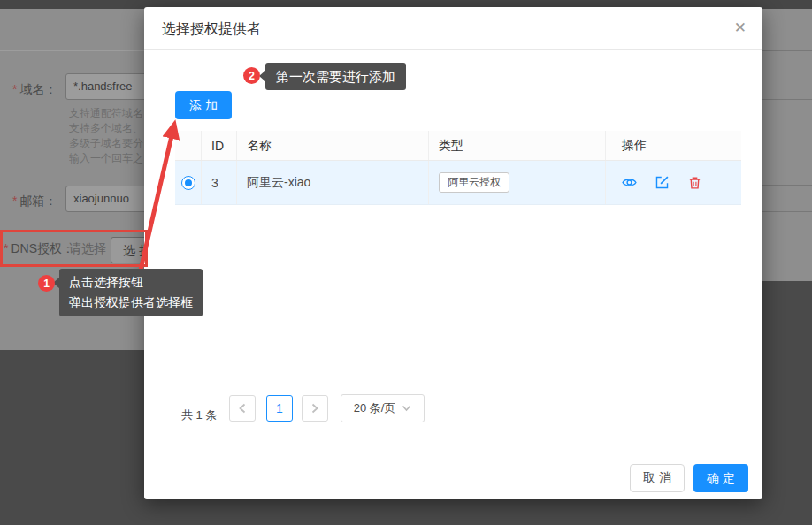  What do you see at coordinates (333, 145) in the screenshot?
I see `name-column-header: 名称` at bounding box center [333, 145].